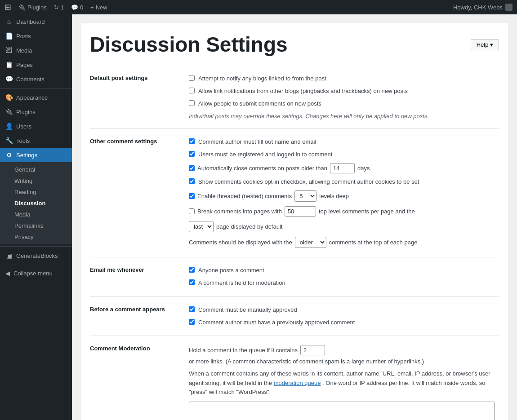  What do you see at coordinates (294, 44) in the screenshot?
I see `page-title-row: Discussion Settings Help ▾` at bounding box center [294, 44].